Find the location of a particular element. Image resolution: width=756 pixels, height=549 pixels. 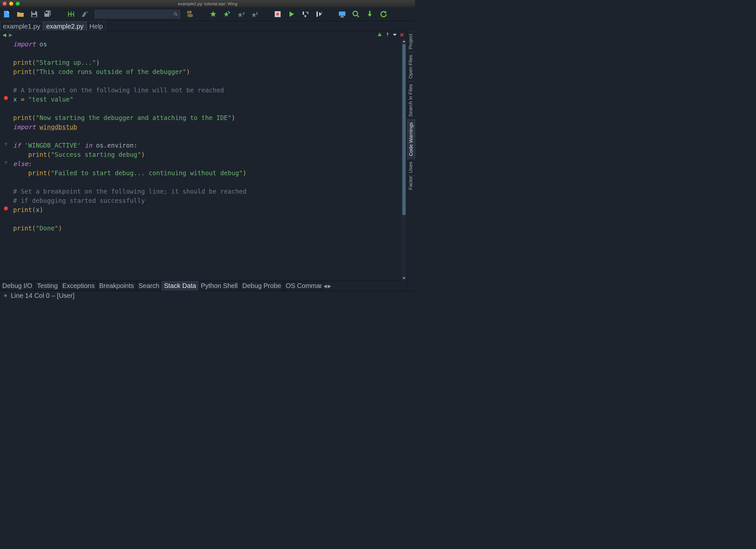

bug-icon: ✷ is located at coordinates (5, 296).